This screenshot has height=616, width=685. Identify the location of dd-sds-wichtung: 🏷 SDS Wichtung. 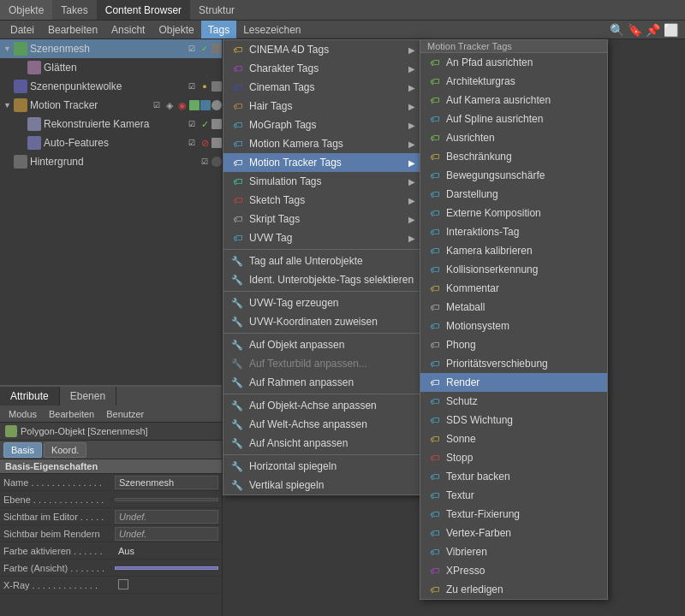
(514, 420).